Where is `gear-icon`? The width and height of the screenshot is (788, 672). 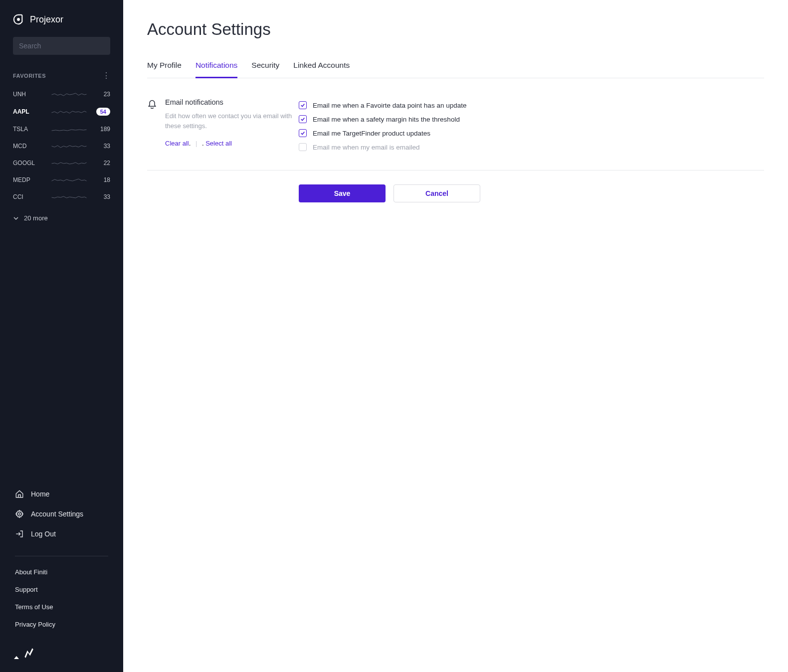 gear-icon is located at coordinates (19, 514).